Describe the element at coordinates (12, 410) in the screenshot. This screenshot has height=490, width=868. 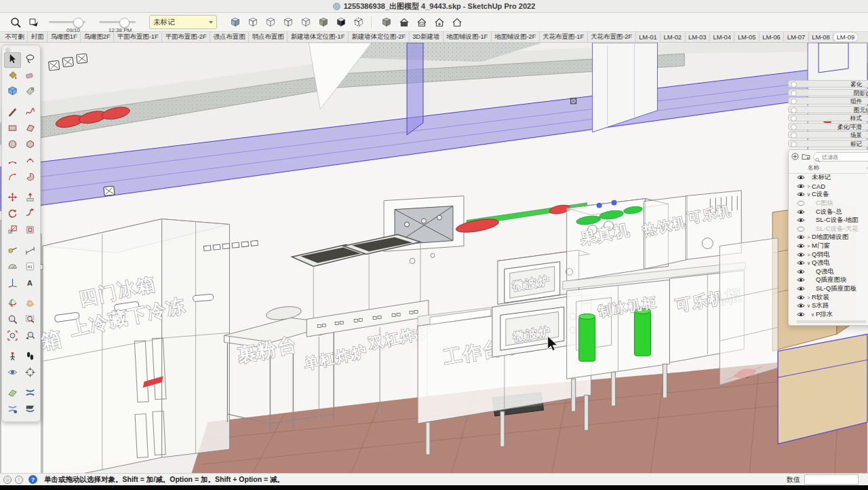
I see `section-cuts-tool` at that location.